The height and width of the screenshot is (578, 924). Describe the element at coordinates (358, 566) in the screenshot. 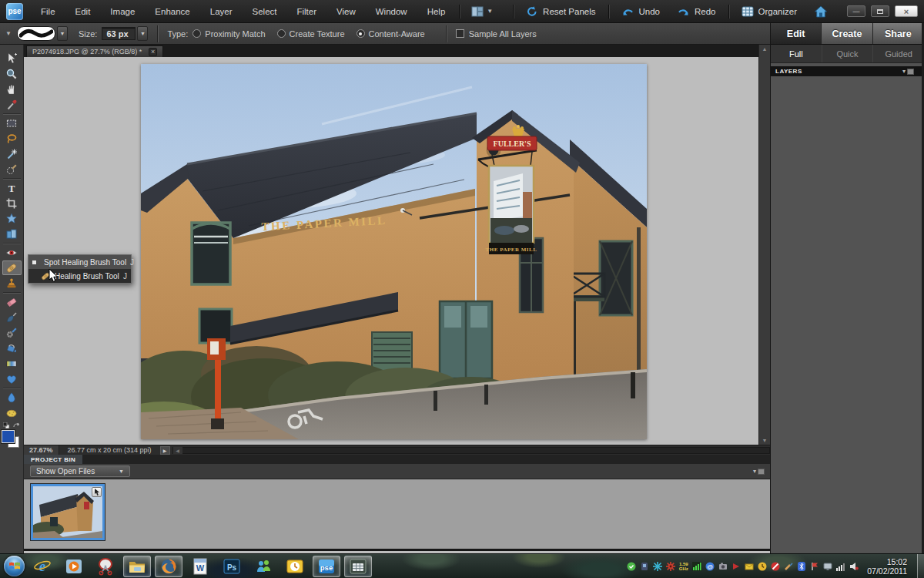

I see `taskbar-elements-organizer` at that location.